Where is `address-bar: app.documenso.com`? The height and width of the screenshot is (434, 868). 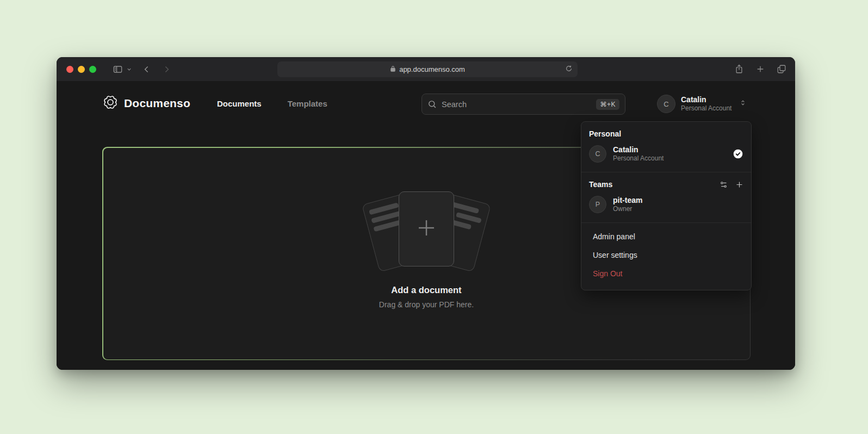
address-bar: app.documenso.com is located at coordinates (427, 70).